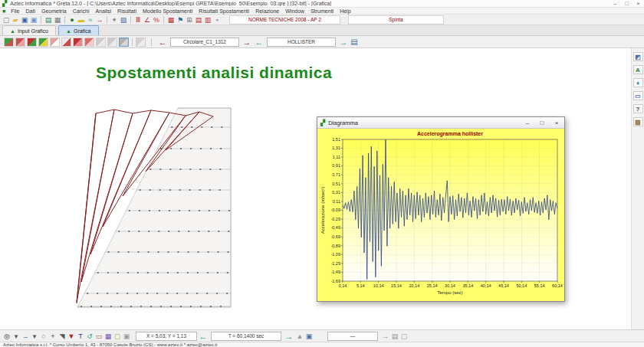 The image size is (644, 347). Describe the element at coordinates (114, 20) in the screenshot. I see `hammer-tool-icon: ✦` at that location.